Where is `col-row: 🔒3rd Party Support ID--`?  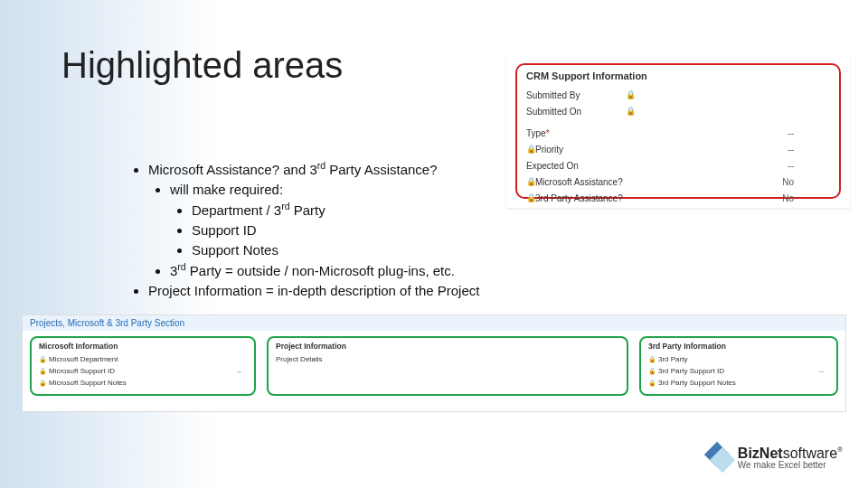 col-row: 🔒3rd Party Support ID-- is located at coordinates (739, 371).